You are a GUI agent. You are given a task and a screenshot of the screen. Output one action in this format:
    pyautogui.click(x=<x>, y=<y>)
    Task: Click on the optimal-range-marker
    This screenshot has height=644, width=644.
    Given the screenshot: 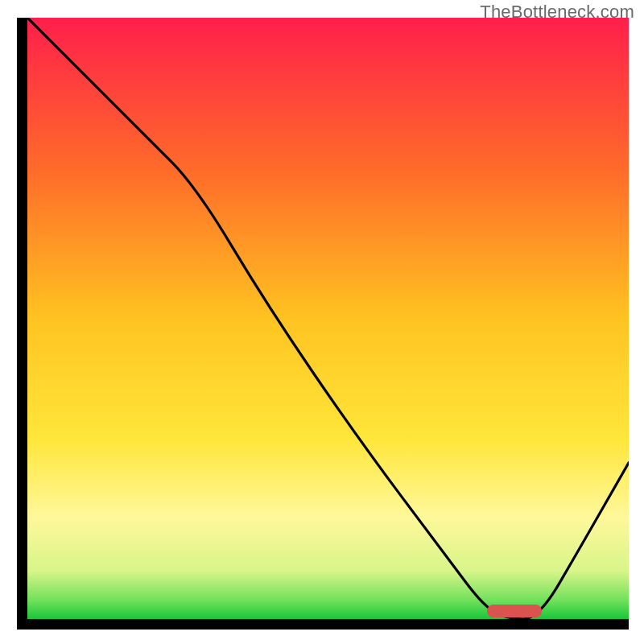 What is the action you would take?
    pyautogui.click(x=514, y=611)
    